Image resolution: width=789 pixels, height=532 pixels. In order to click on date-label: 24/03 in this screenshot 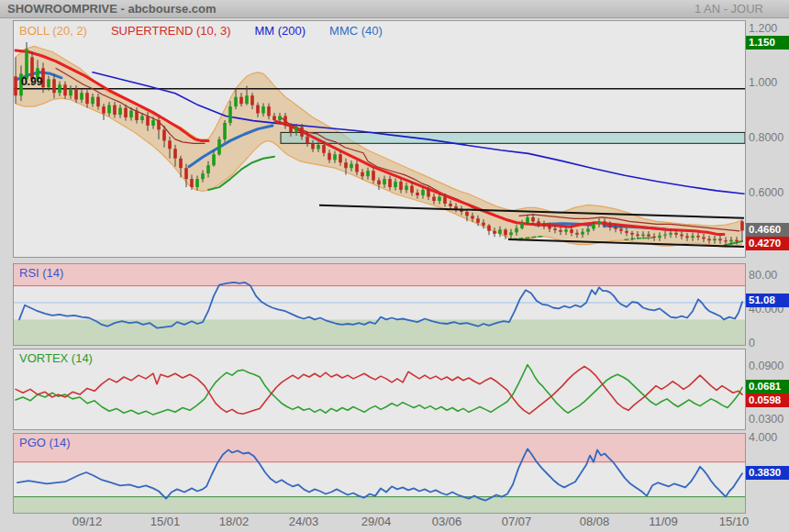, I will do `click(305, 521)`.